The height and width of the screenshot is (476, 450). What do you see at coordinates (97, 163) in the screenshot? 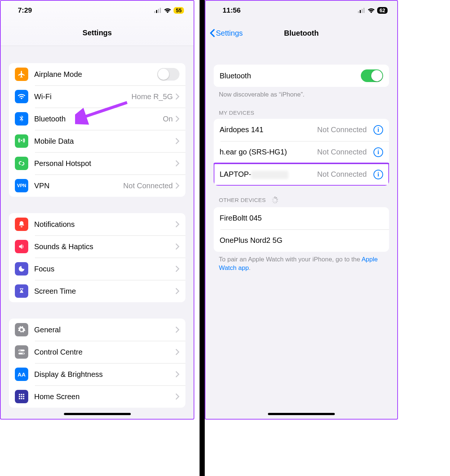
I see `row-personal-hotspot: Personal Hotspot` at bounding box center [97, 163].